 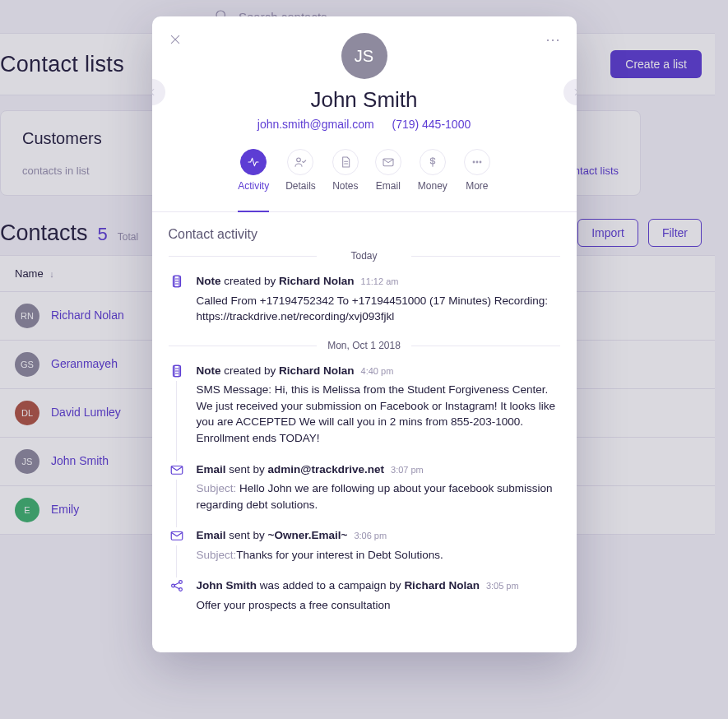 I want to click on activity-item: Email sent by ~Owner.Email~3:06 pmSubjec…, so click(x=364, y=545).